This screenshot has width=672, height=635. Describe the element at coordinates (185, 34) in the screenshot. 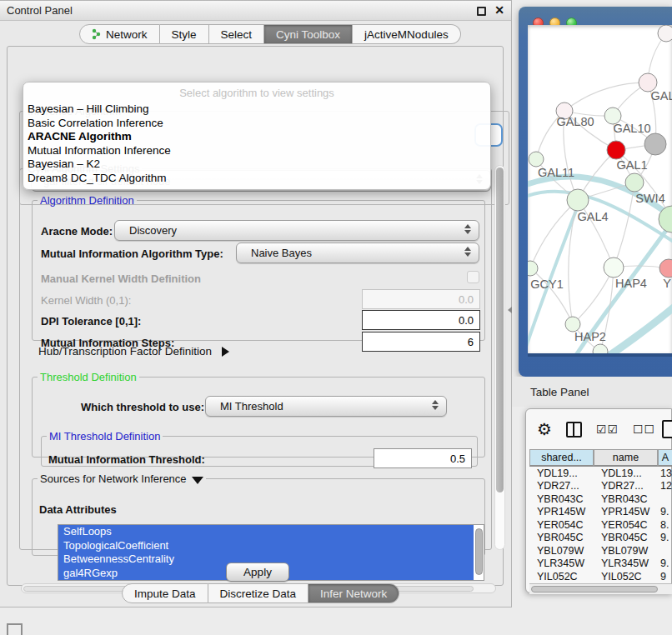

I see `tab-style: Style` at that location.